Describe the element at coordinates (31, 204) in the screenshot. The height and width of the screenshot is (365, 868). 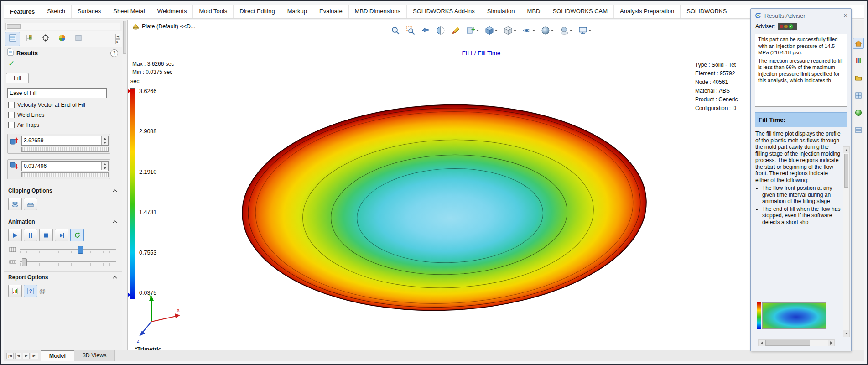
I see `clipping-plane2-button` at that location.